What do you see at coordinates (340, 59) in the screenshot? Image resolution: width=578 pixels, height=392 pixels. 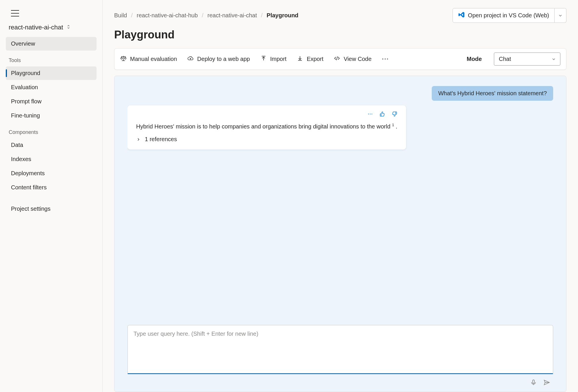 I see `toolbar: Manual evaluation Deploy to a web app Im…` at bounding box center [340, 59].